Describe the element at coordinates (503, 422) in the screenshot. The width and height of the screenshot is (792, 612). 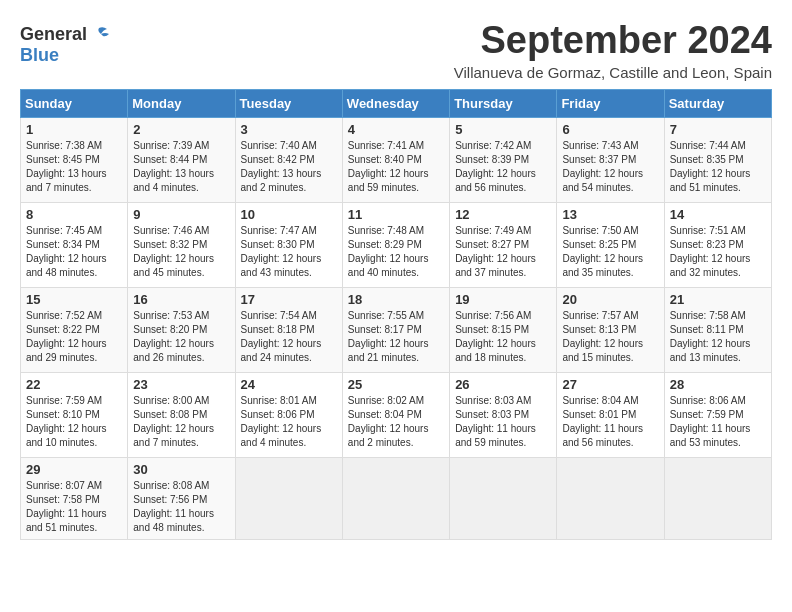
I see `day-info: Sunrise: 8:03 AM Sunset: 8:03 PM Dayligh…` at that location.